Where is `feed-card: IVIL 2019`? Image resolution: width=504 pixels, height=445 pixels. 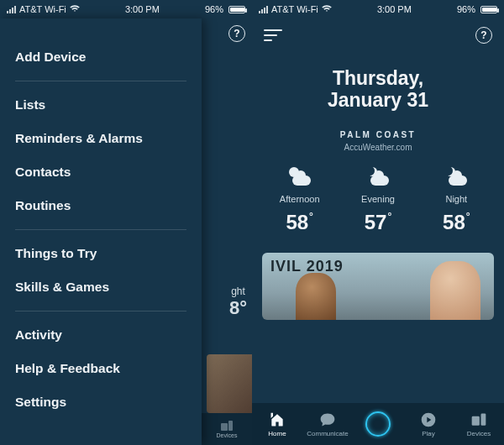 feed-card: IVIL 2019 is located at coordinates (378, 286).